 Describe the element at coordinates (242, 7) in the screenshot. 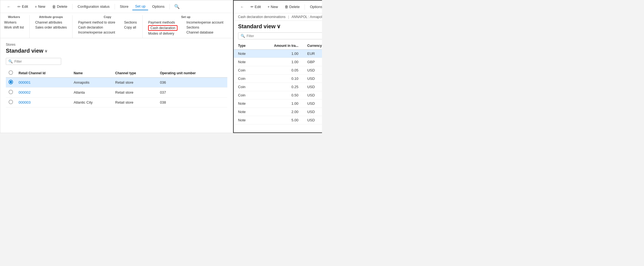

I see `right-back-button: ←` at that location.